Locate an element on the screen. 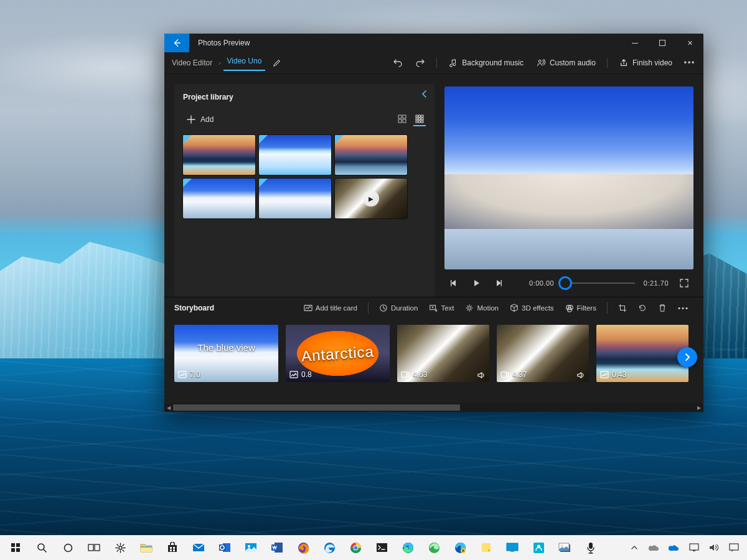 This screenshot has width=747, height=560. custom-audio-button: Custom audio is located at coordinates (566, 63).